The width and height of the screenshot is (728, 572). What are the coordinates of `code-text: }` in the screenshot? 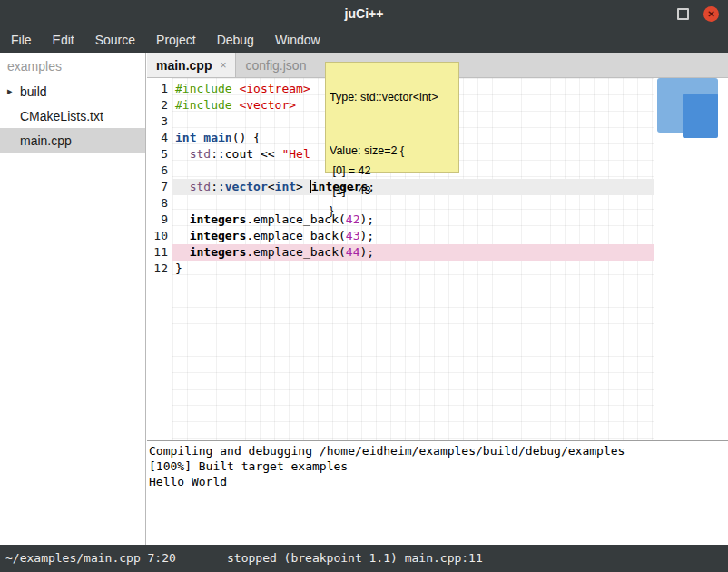 It's located at (414, 269).